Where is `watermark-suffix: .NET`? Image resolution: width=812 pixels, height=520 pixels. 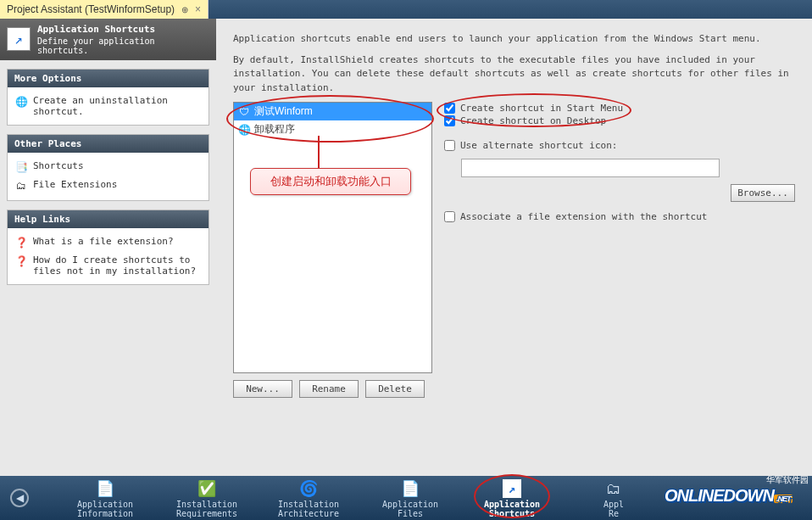
watermark-suffix: .NET is located at coordinates (783, 499).